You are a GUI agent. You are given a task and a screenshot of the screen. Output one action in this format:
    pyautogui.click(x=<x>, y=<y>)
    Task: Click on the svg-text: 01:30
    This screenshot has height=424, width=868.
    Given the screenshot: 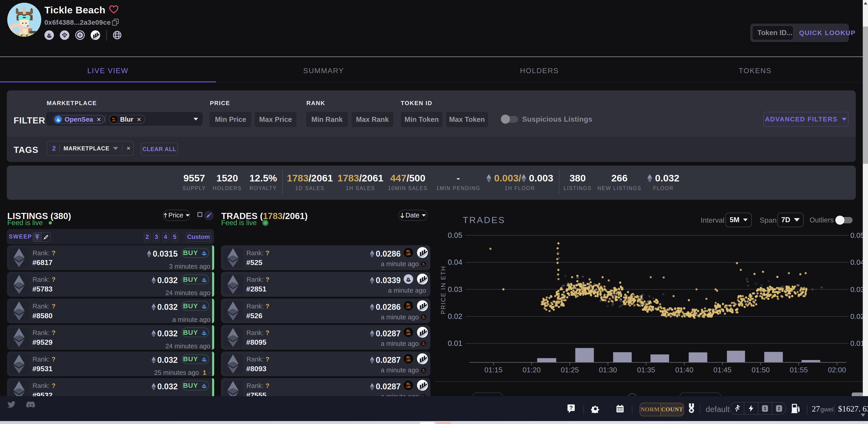 What is the action you would take?
    pyautogui.click(x=608, y=370)
    